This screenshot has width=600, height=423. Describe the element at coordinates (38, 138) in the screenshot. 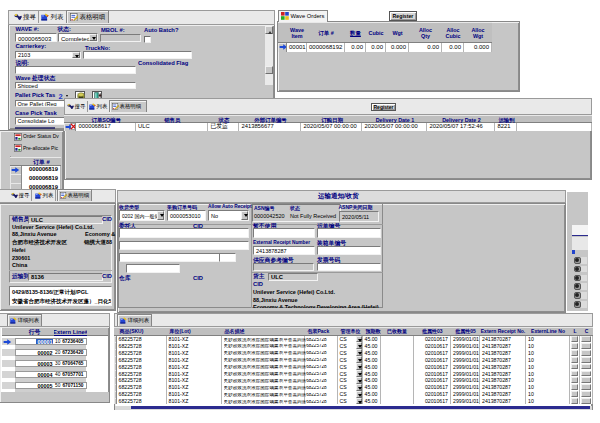

I see `order-status-link: Order Status Dv` at that location.